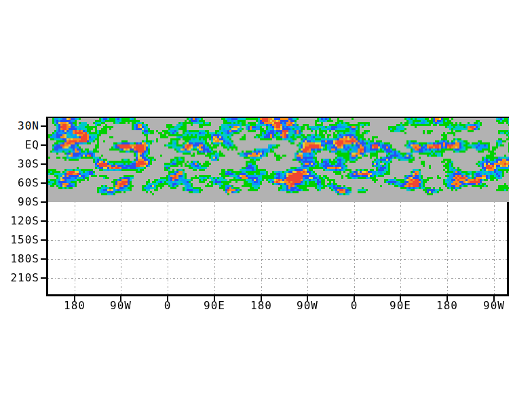  I want to click on y-tick-label: 30N, so click(20, 126).